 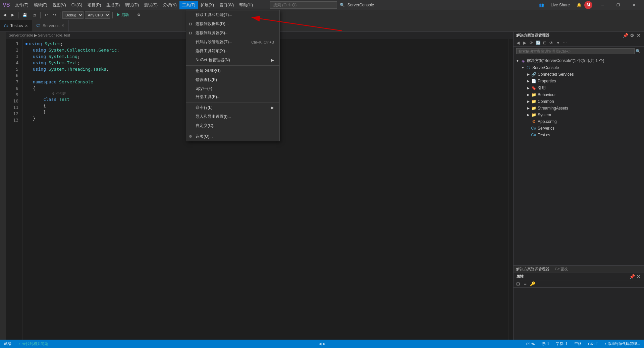 What do you see at coordinates (579, 122) in the screenshot?
I see `tree-item-app-config: ⚙ App.config` at bounding box center [579, 122].